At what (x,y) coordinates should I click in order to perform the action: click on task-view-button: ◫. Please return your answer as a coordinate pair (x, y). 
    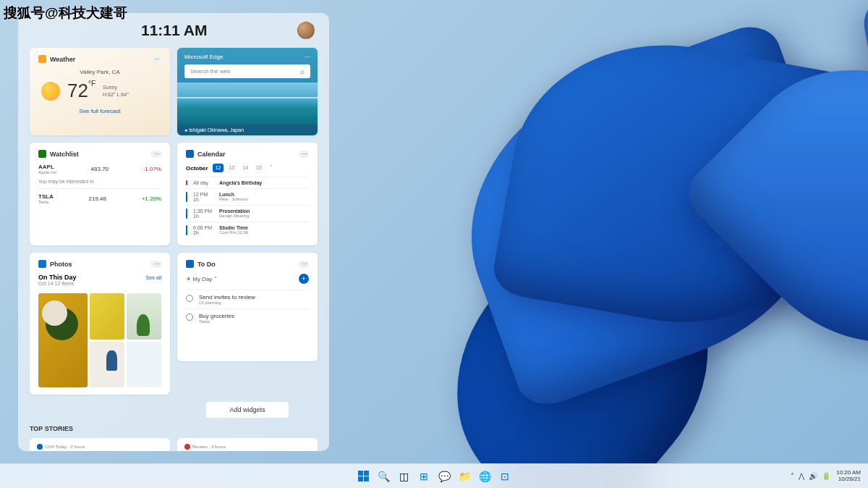
    Looking at the image, I should click on (404, 476).